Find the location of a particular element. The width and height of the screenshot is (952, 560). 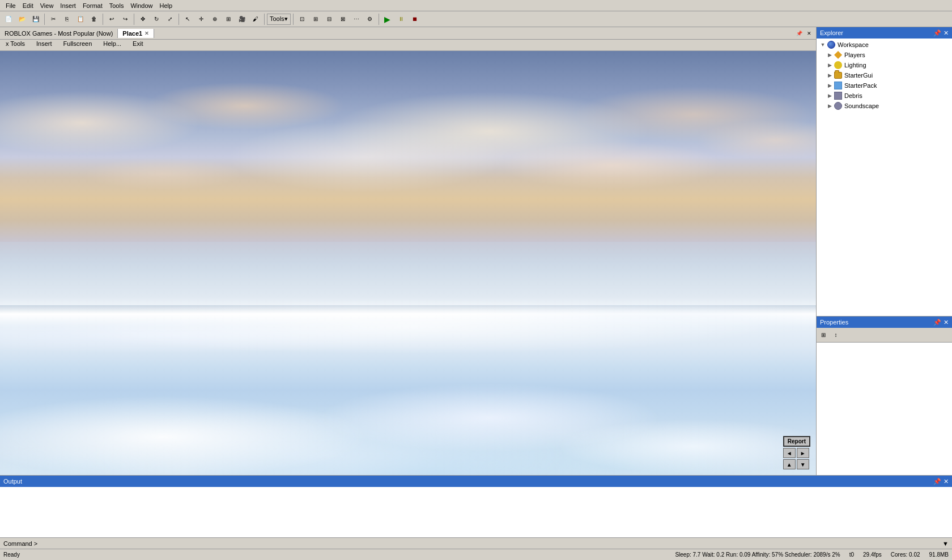

expand-workspace: ▼ is located at coordinates (823, 45).